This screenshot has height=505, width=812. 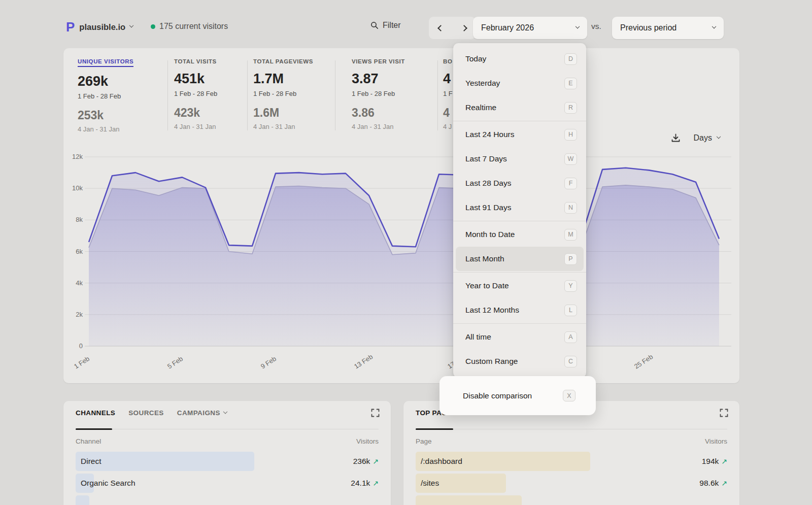 What do you see at coordinates (703, 138) in the screenshot?
I see `interval-value: Days` at bounding box center [703, 138].